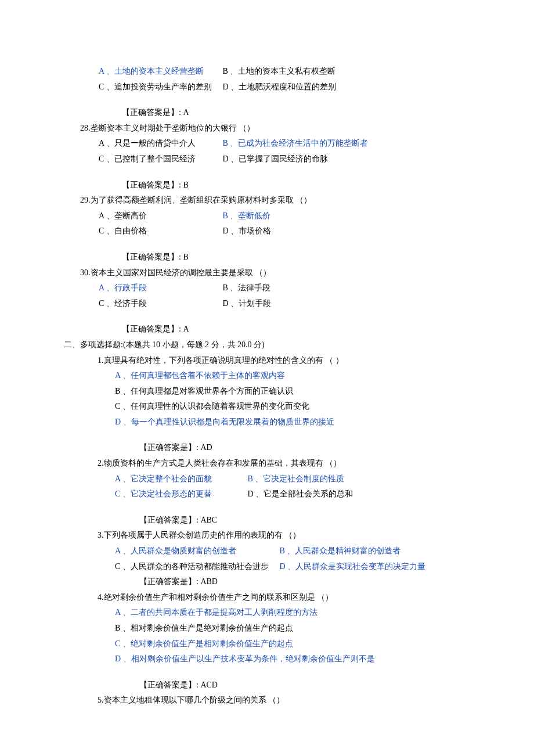 This screenshot has width=534, height=756. I want to click on q28-option-d: D 、已掌握了国民经济的命脉, so click(276, 159).